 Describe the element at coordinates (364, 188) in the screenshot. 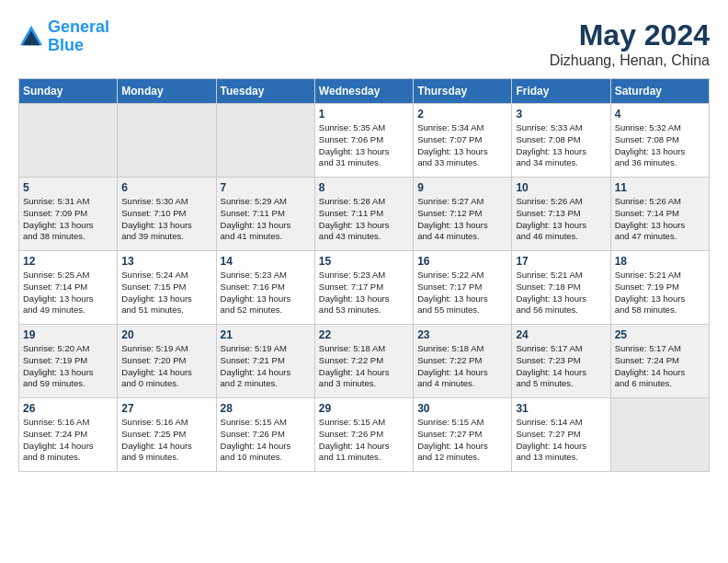

I see `day-number: 8` at that location.